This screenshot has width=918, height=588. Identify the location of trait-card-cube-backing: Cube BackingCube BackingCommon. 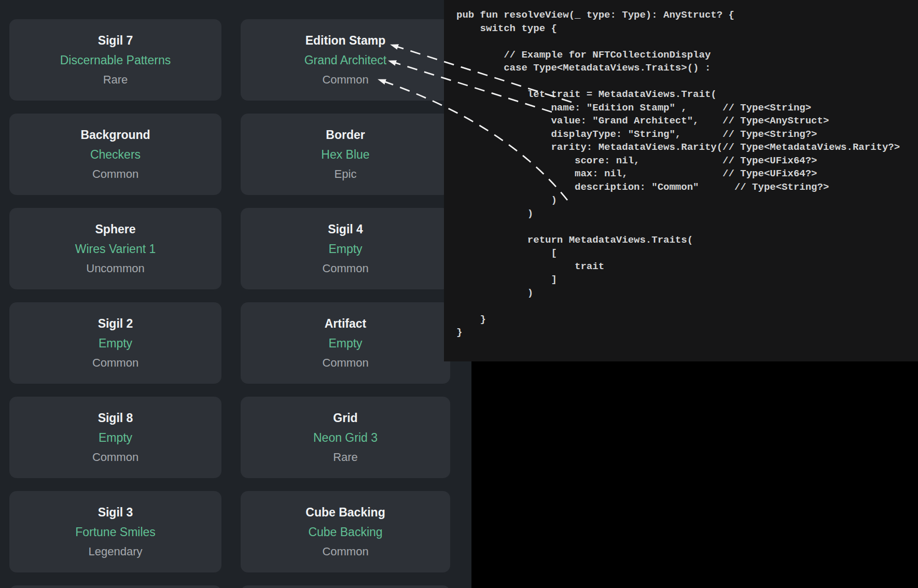
(345, 532).